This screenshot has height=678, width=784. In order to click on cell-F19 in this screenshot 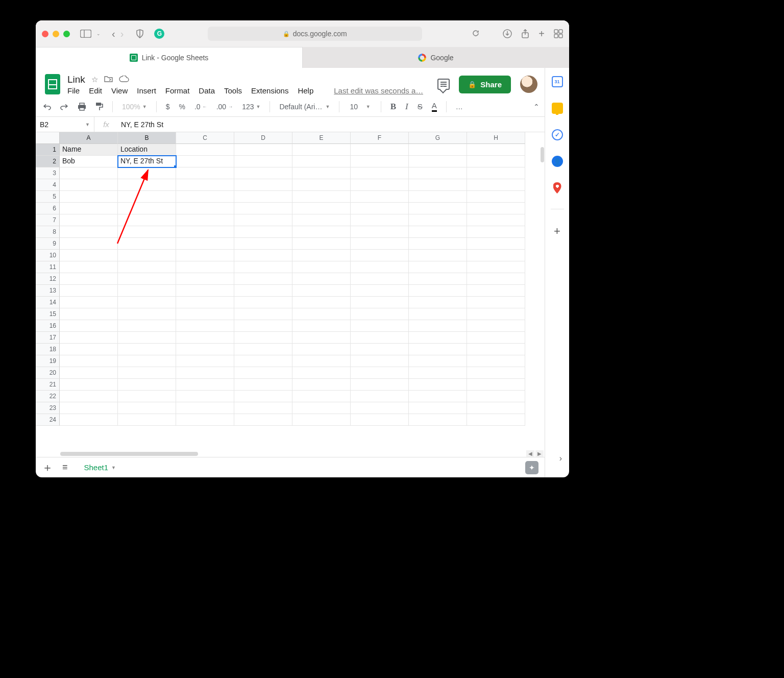, I will do `click(380, 361)`.